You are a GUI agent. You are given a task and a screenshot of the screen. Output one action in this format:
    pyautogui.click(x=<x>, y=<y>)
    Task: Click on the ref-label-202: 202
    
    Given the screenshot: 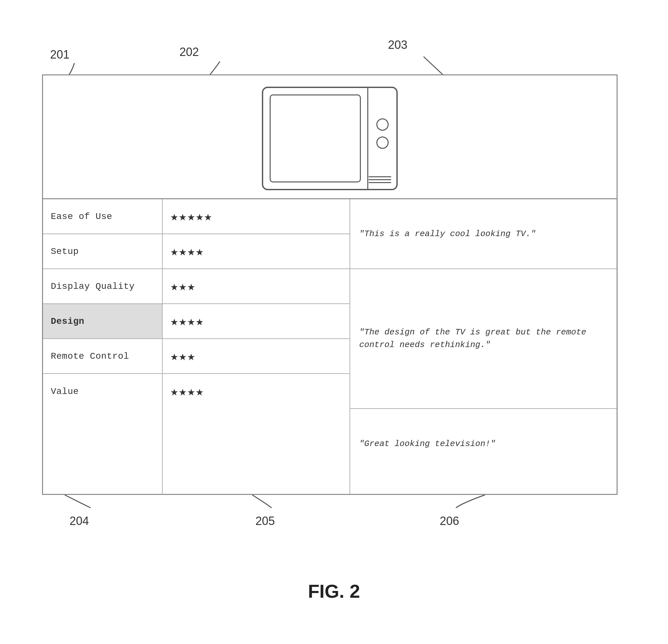 What is the action you would take?
    pyautogui.click(x=189, y=52)
    